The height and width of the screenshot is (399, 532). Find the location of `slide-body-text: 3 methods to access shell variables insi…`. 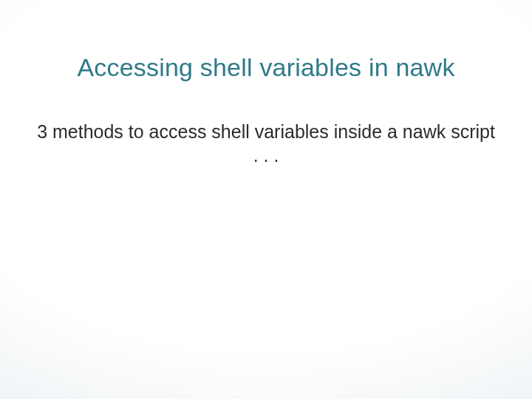

slide-body-text: 3 methods to access shell variables insi… is located at coordinates (266, 143).